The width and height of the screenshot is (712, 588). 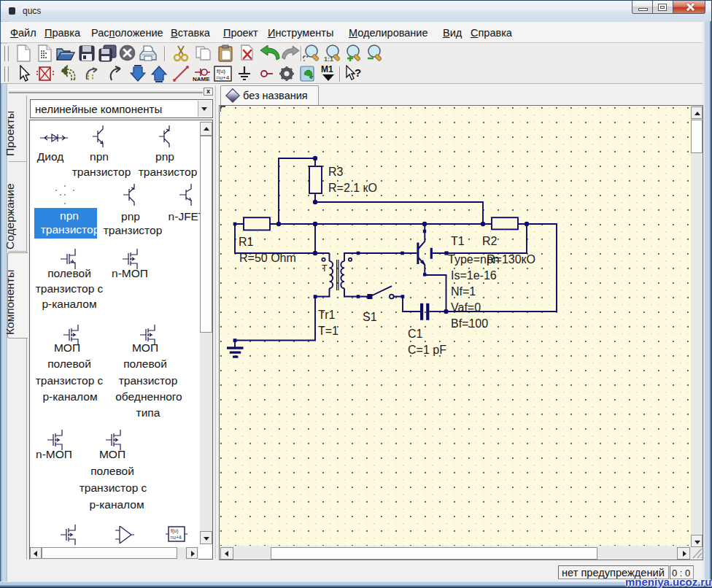 What do you see at coordinates (511, 260) in the screenshot?
I see `svg-text: R=130кО` at bounding box center [511, 260].